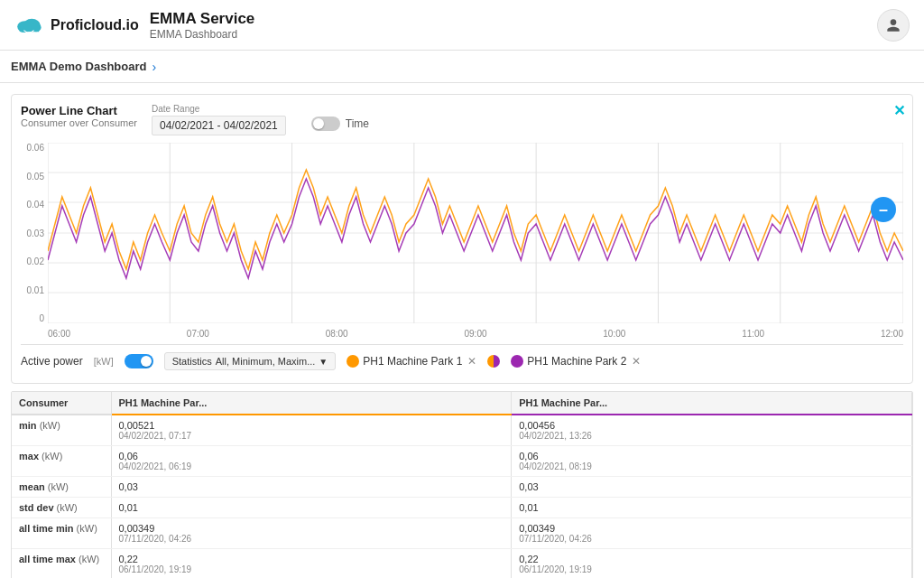 The height and width of the screenshot is (578, 924). What do you see at coordinates (319, 124) in the screenshot?
I see `time-toggle-thumb` at bounding box center [319, 124].